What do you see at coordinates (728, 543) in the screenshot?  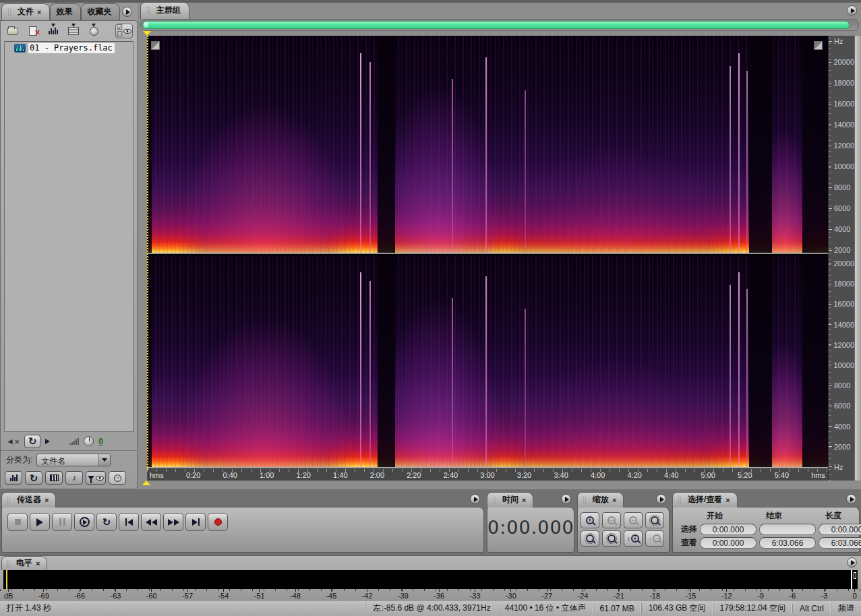 I see `view-start-field: 0:00.000` at bounding box center [728, 543].